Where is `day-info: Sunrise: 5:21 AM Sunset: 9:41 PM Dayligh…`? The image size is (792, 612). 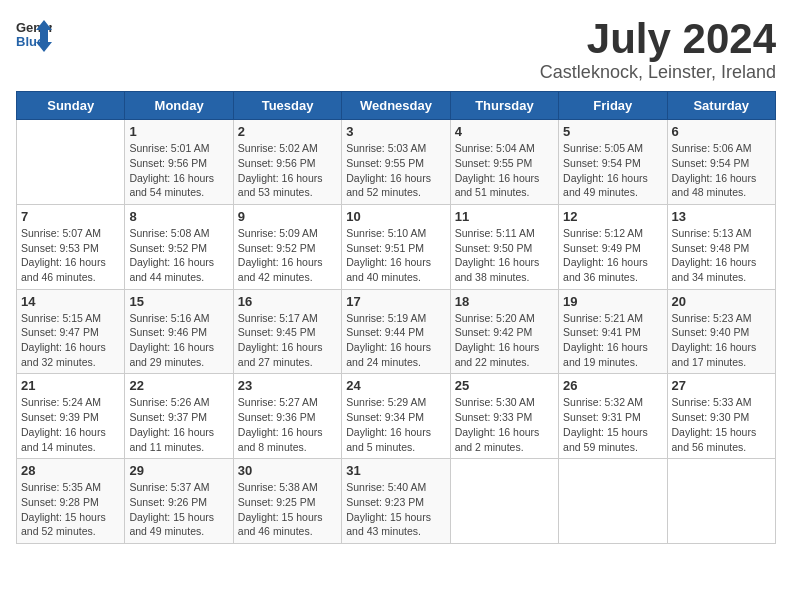 day-info: Sunrise: 5:21 AM Sunset: 9:41 PM Dayligh… is located at coordinates (612, 340).